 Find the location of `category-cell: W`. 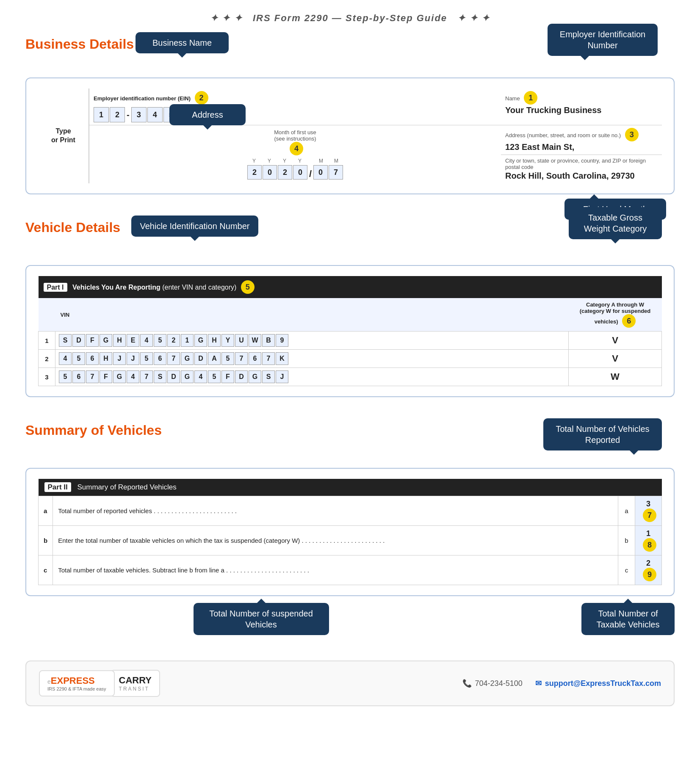

category-cell: W is located at coordinates (615, 377).